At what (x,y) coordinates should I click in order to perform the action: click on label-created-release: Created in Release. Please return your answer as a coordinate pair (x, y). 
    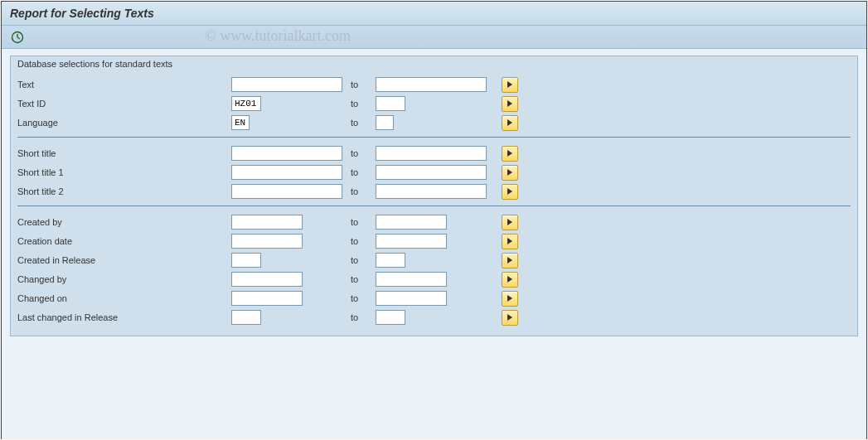
    Looking at the image, I should click on (124, 260).